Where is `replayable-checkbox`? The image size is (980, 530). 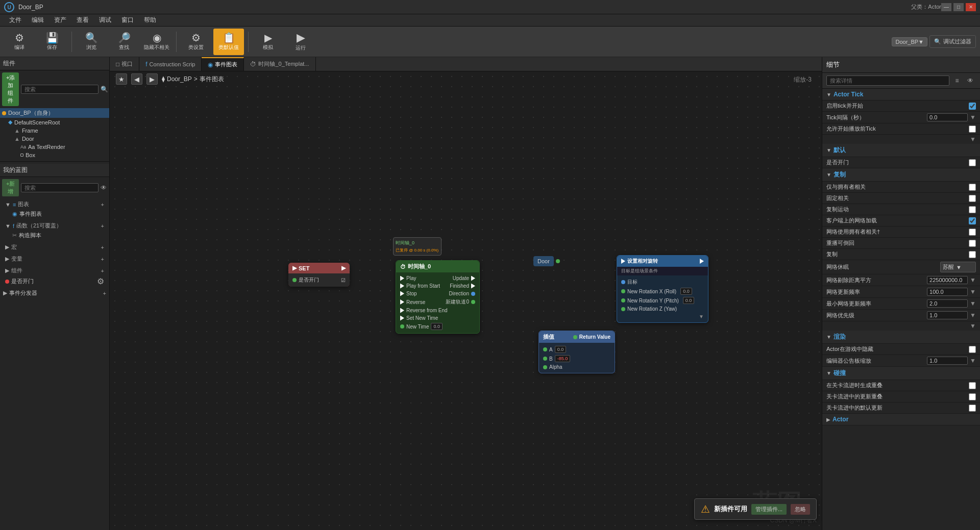
replayable-checkbox is located at coordinates (972, 243).